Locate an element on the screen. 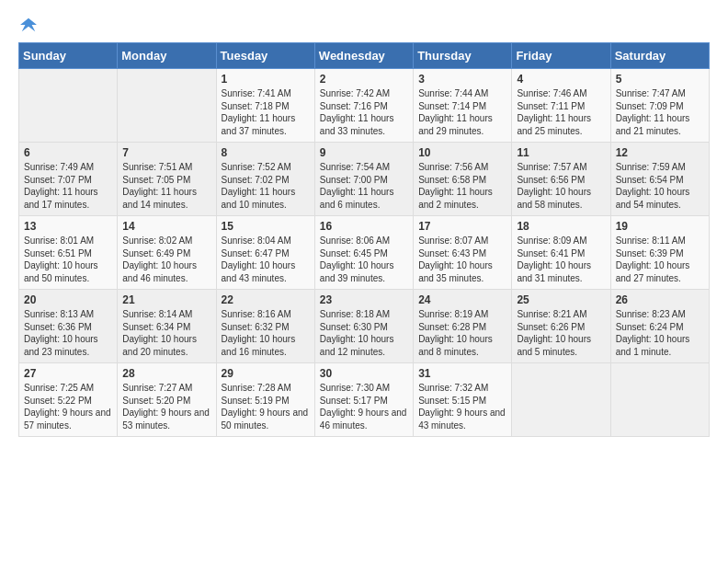 The image size is (728, 563). calendar-day-cell: 13Sunrise: 8:01 AM Sunset: 6:51 PM Dayli… is located at coordinates (68, 253).